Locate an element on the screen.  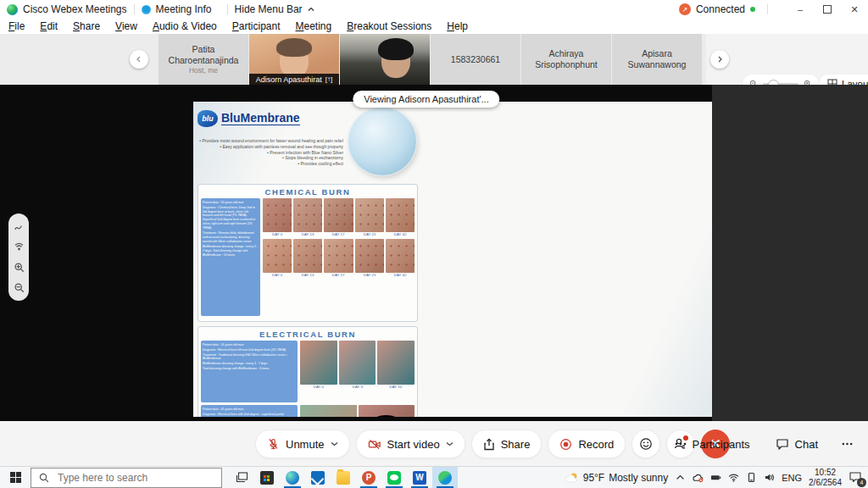
annotate-tool-icon is located at coordinates (19, 227).